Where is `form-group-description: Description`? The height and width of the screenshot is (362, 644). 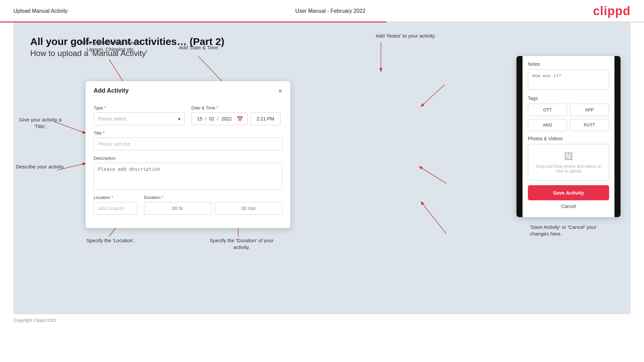 form-group-description: Description is located at coordinates (188, 172).